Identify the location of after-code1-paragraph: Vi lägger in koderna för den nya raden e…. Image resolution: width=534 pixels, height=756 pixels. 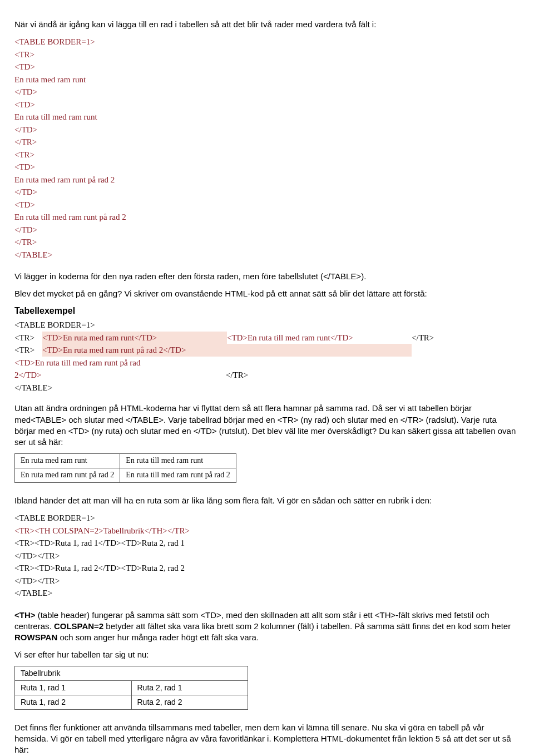
(267, 276).